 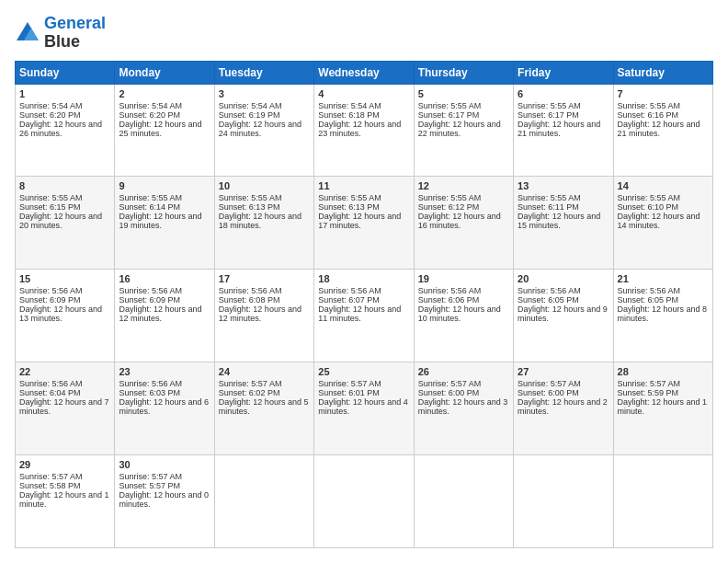 What do you see at coordinates (359, 221) in the screenshot?
I see `daylight-label: Daylight: 12 hours and 17 minutes.` at bounding box center [359, 221].